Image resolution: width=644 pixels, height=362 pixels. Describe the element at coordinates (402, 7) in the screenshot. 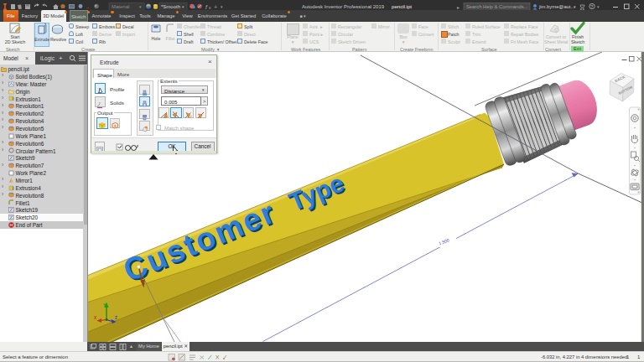

I see `svg-text: pencil.ipt` at that location.